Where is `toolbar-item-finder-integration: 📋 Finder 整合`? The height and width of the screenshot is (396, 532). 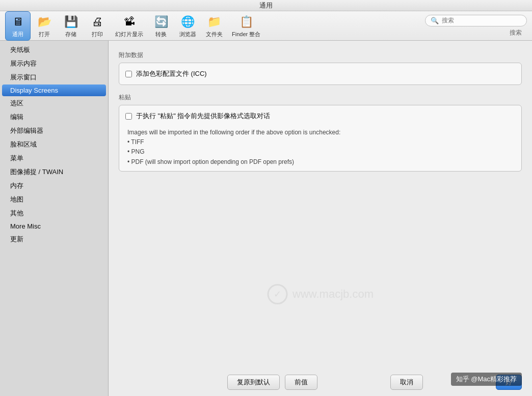
toolbar-item-finder-integration: 📋 Finder 整合 is located at coordinates (246, 26).